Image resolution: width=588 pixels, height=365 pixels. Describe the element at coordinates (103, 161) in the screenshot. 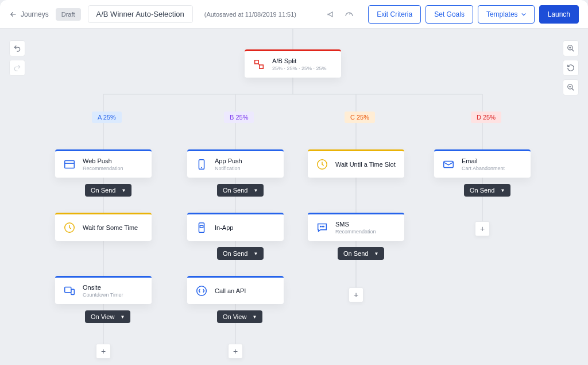

I see `node-title: Web Push` at that location.